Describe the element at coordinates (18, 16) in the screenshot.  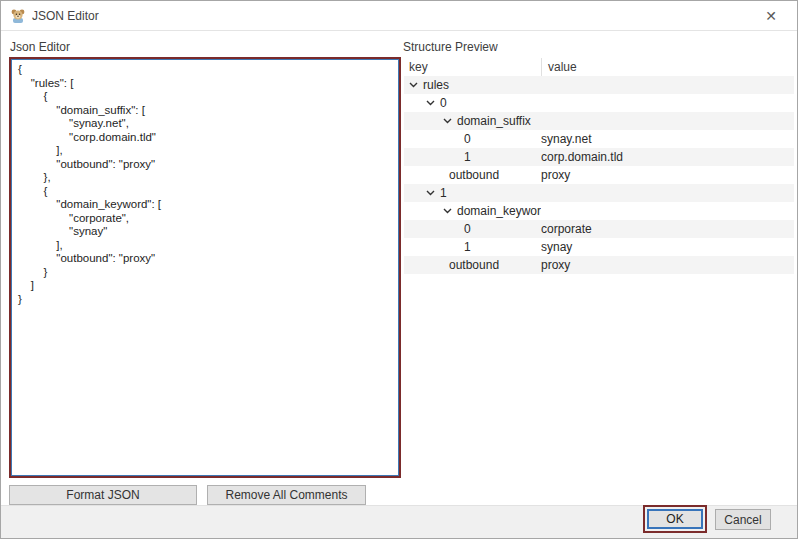
I see `teddy-bear-icon` at that location.